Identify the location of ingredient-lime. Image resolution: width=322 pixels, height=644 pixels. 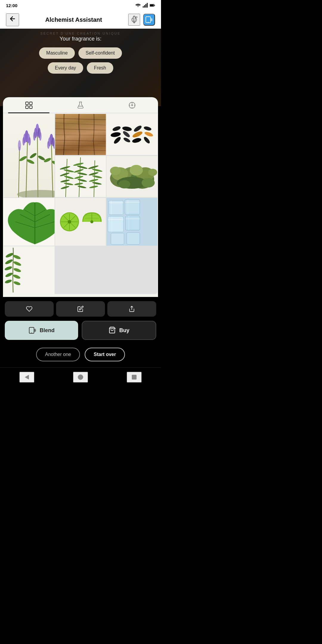
(80, 222).